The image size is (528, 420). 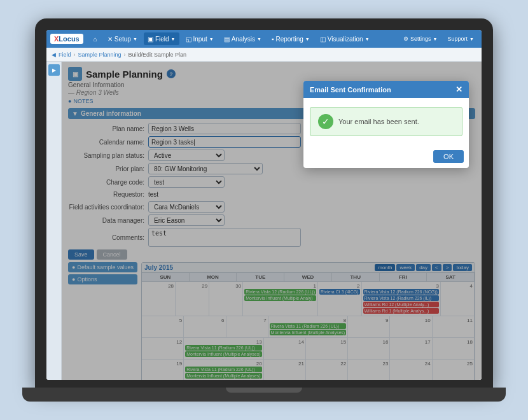 What do you see at coordinates (211, 39) in the screenshot?
I see `input-caret-icon: ▼` at bounding box center [211, 39].